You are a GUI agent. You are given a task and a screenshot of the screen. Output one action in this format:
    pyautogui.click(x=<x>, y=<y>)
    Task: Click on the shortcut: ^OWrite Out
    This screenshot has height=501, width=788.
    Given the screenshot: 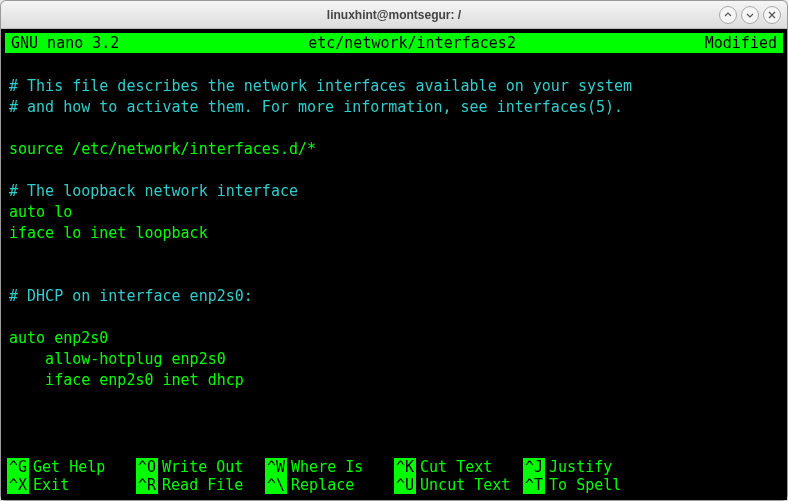 What is the action you would take?
    pyautogui.click(x=200, y=467)
    